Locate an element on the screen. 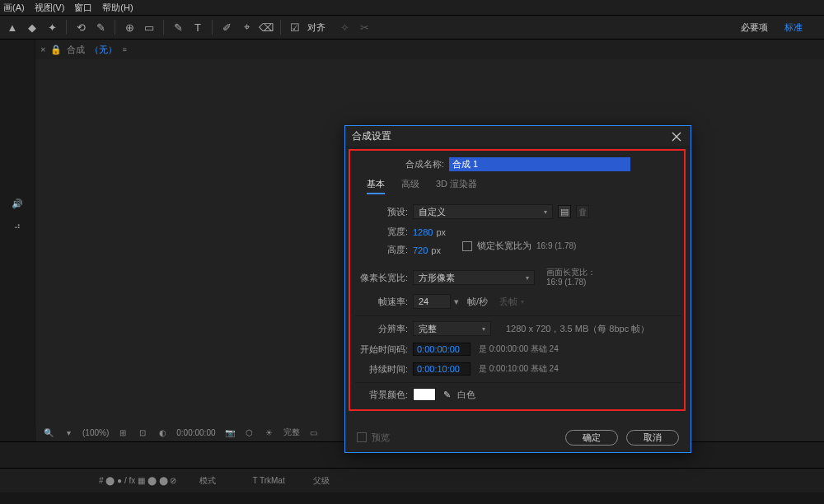 The width and height of the screenshot is (824, 504). save-preset-icon: ▤ is located at coordinates (564, 212).